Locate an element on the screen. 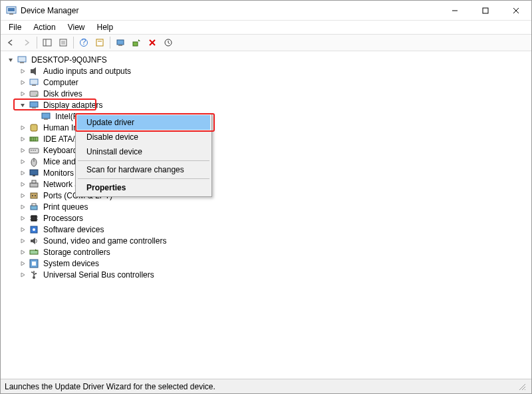  context-menu-item: Properties is located at coordinates (144, 188).